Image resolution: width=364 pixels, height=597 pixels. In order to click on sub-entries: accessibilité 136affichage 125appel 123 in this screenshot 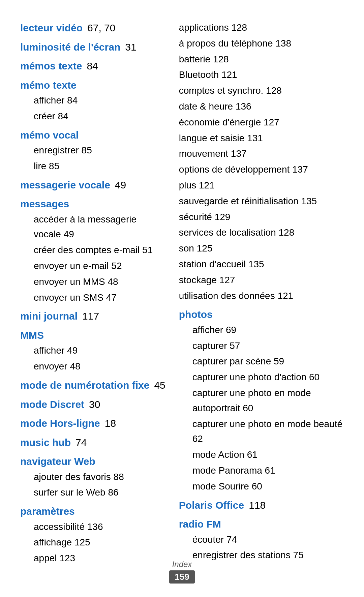, I will do `click(93, 543)`.